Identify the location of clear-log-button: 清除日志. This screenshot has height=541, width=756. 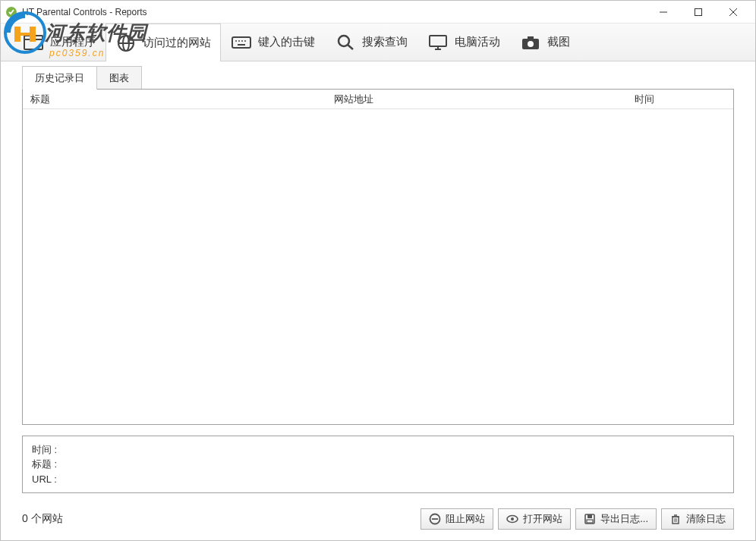
(698, 519).